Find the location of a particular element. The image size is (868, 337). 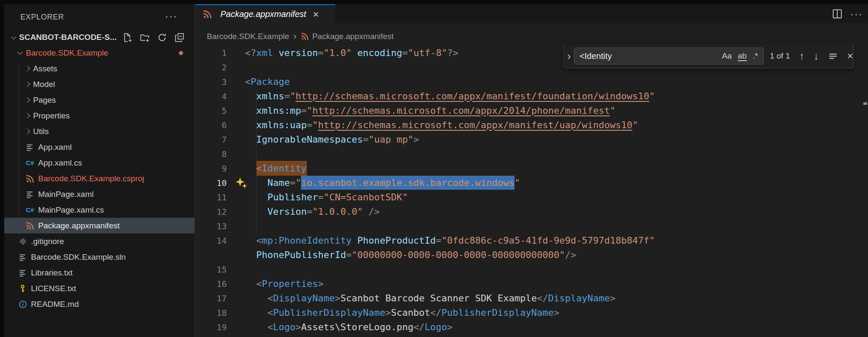

tree-item-label: MainPage.xaml is located at coordinates (66, 194).